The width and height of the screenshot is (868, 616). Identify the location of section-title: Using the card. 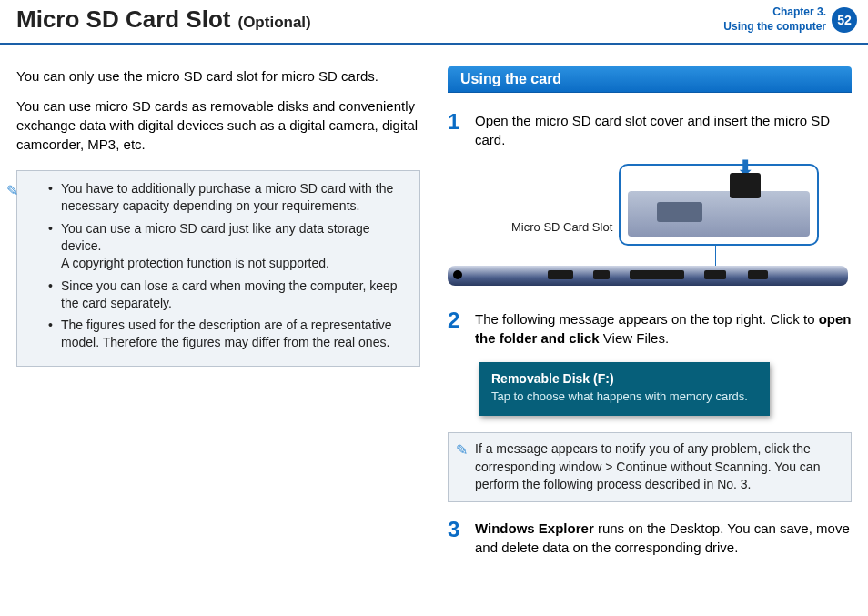
(650, 80).